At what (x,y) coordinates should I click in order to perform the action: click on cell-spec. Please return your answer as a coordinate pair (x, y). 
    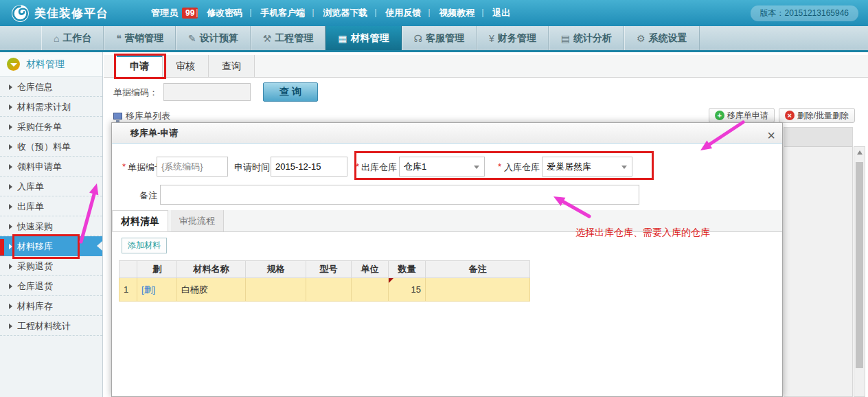
    Looking at the image, I should click on (276, 290).